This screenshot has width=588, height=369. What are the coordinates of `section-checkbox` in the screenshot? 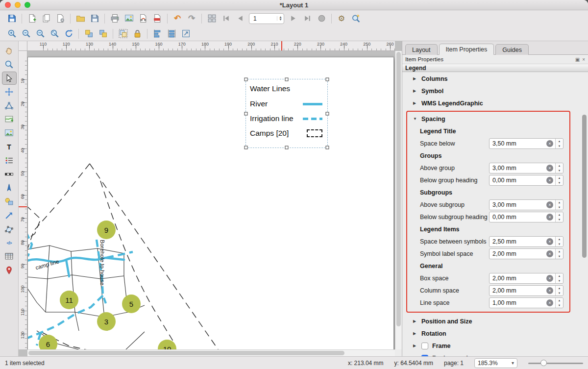 It's located at (425, 346).